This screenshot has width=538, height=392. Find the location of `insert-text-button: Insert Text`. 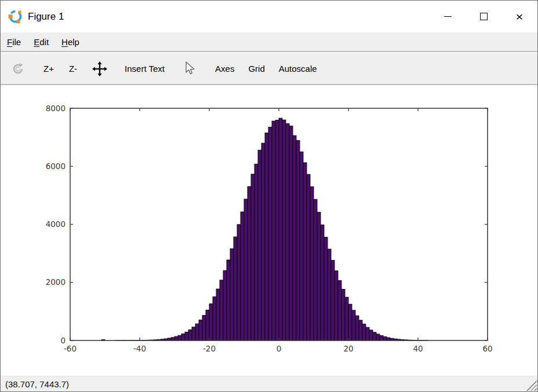

insert-text-button: Insert Text is located at coordinates (145, 69).